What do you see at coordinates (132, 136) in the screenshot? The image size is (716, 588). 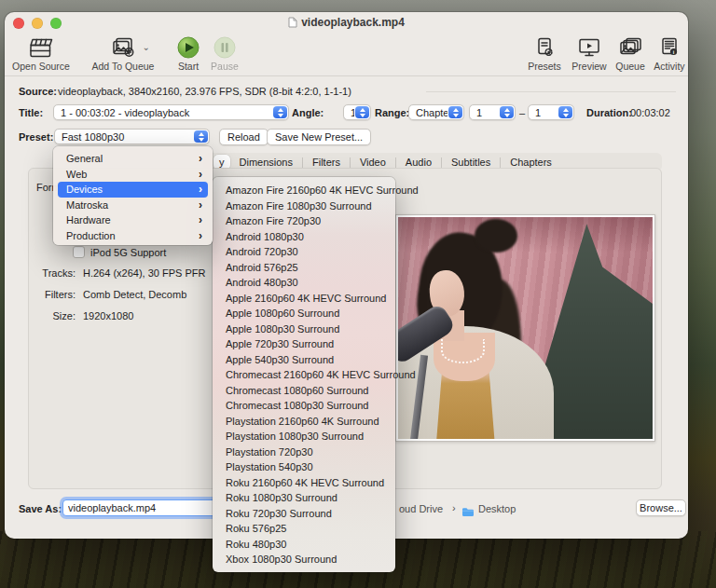 I see `preset-popup: Fast 1080p30` at bounding box center [132, 136].